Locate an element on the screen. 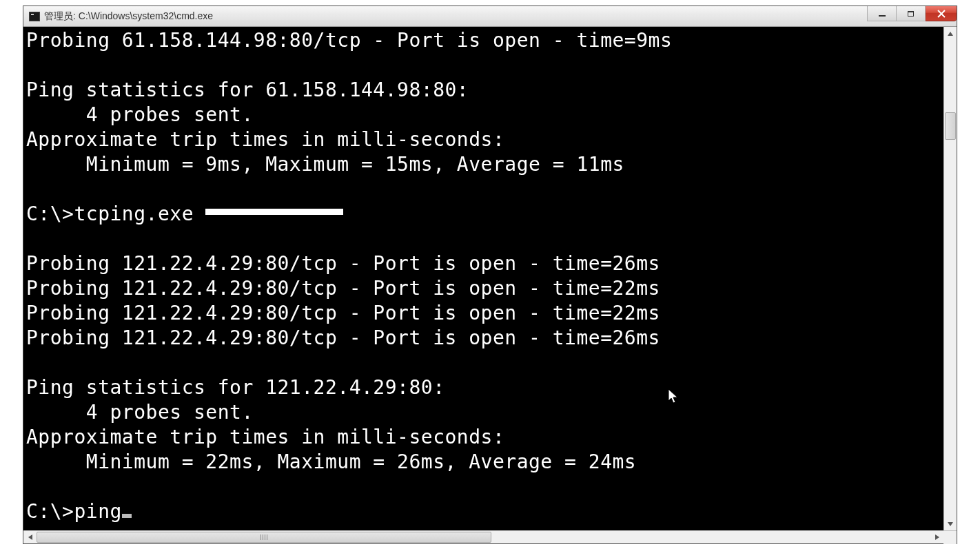 The width and height of the screenshot is (980, 551). output-line: Ping statistics for 121.22.4.29:80: is located at coordinates (236, 387).